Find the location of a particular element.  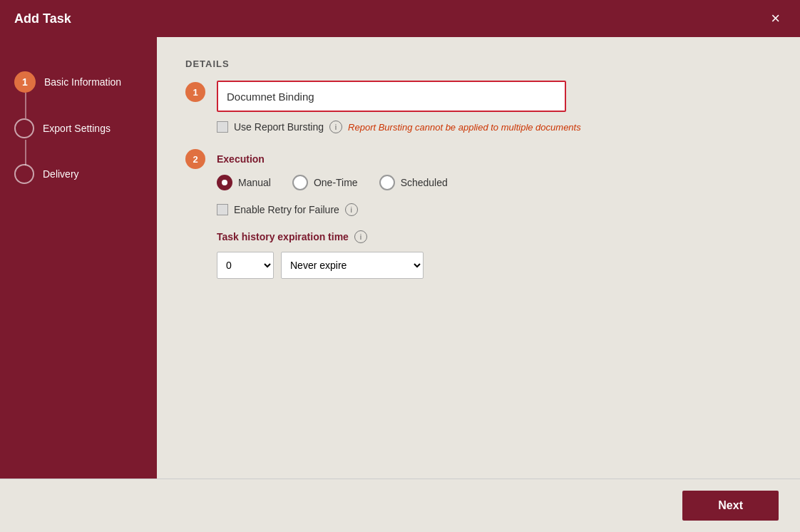

sidebar-item-delivery: Delivery is located at coordinates (78, 174).